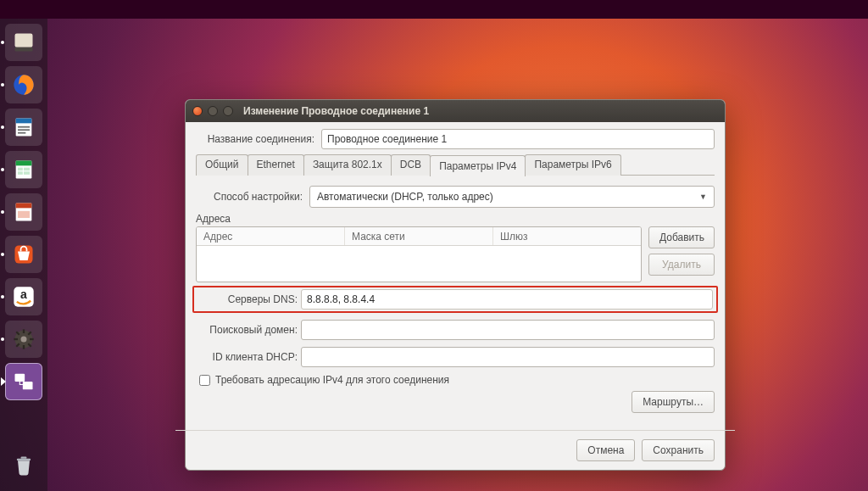 The height and width of the screenshot is (491, 868). I want to click on launcher-writer, so click(24, 127).